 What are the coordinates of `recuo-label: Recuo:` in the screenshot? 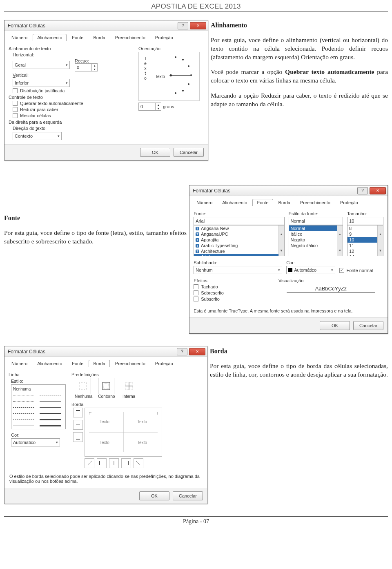 It's located at (86, 61).